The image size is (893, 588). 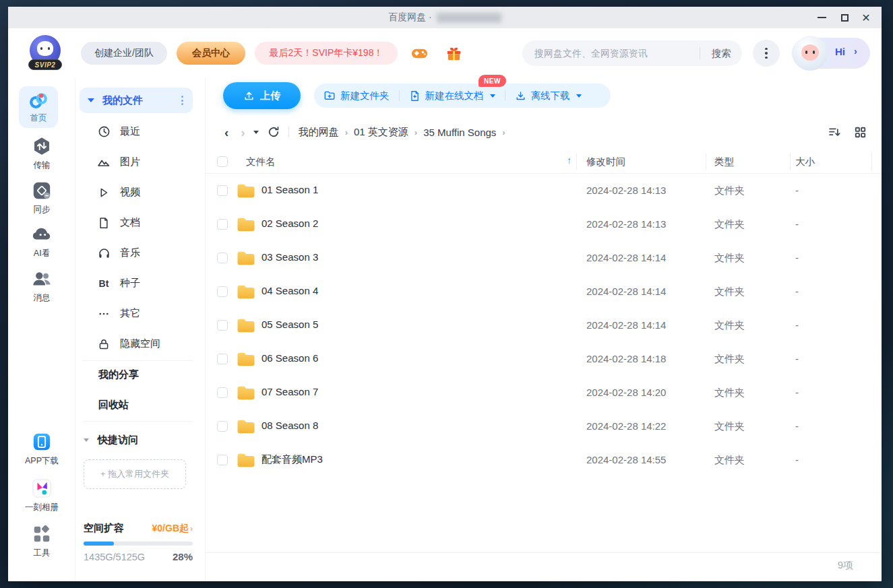 What do you see at coordinates (292, 459) in the screenshot?
I see `file-name: 配套音频MP3` at bounding box center [292, 459].